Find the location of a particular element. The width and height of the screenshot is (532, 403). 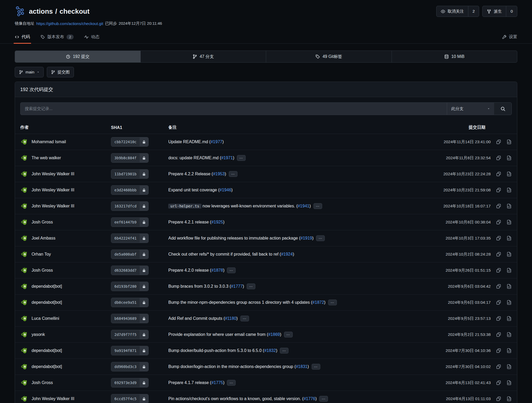

stat-tags: 49 Git标签 is located at coordinates (329, 57).